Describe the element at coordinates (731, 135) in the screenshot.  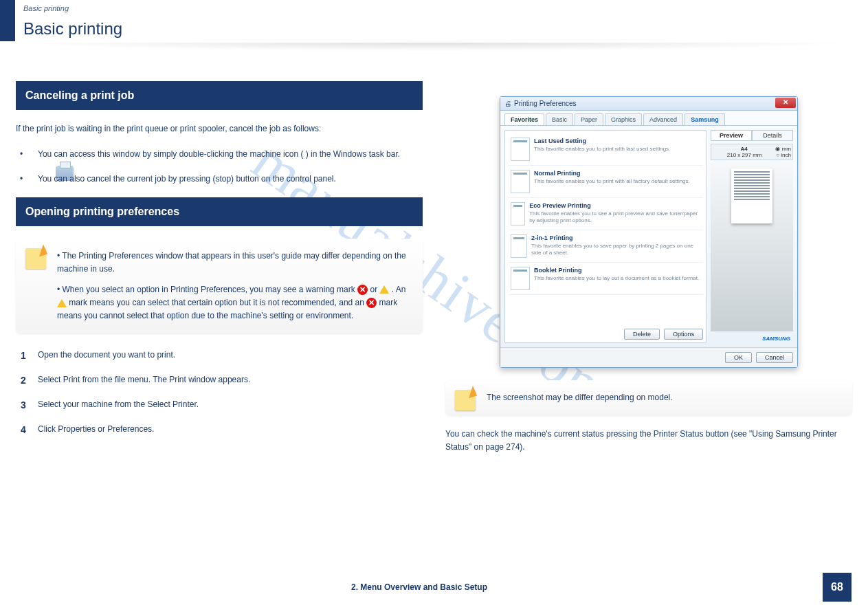
I see `side-tab-preview: Preview` at that location.